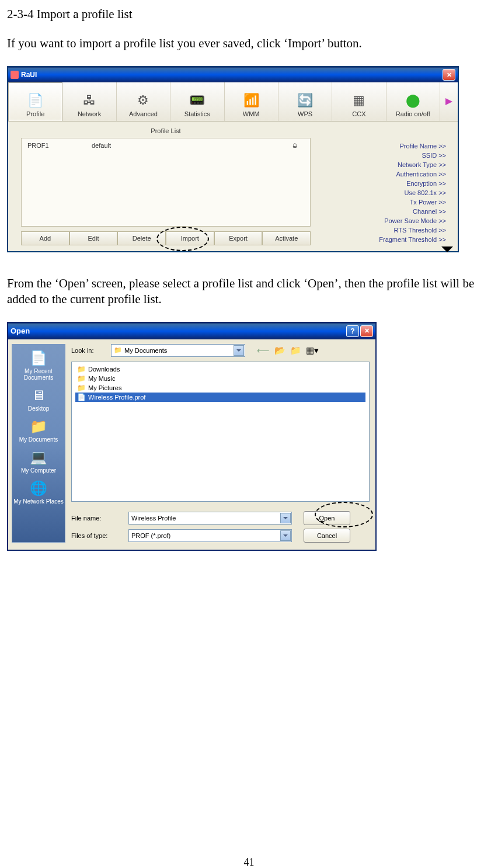  I want to click on lookin-row: Look in: 📁 My Documents ⟵ 📂 📁 ▦▾, so click(221, 350).